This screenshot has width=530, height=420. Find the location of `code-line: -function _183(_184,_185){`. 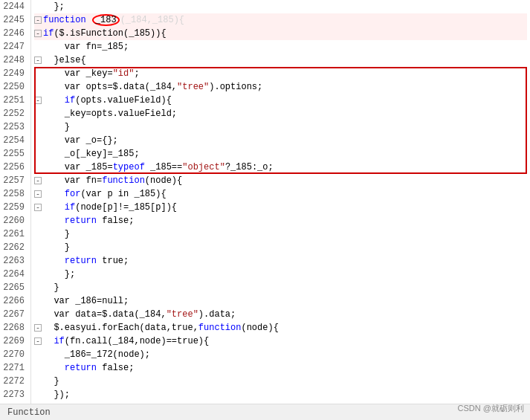

code-line: -function _183(_184,_185){ is located at coordinates (281, 20).